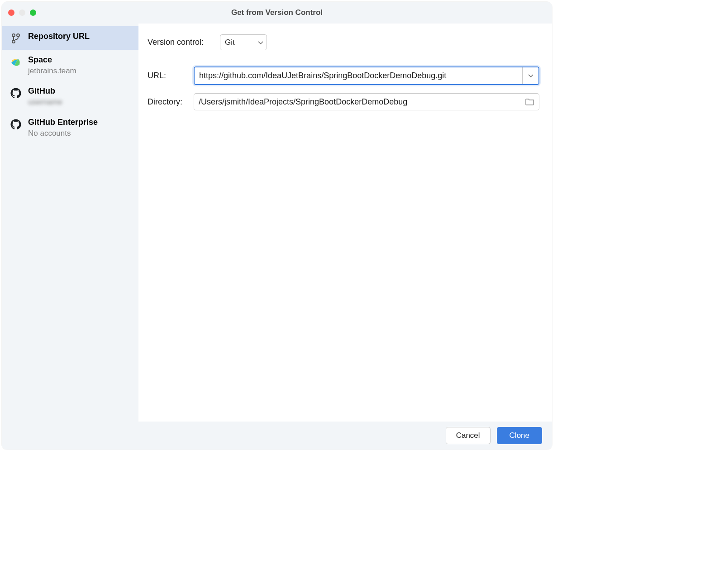 This screenshot has width=724, height=588. I want to click on directory-input-wrap, so click(367, 102).